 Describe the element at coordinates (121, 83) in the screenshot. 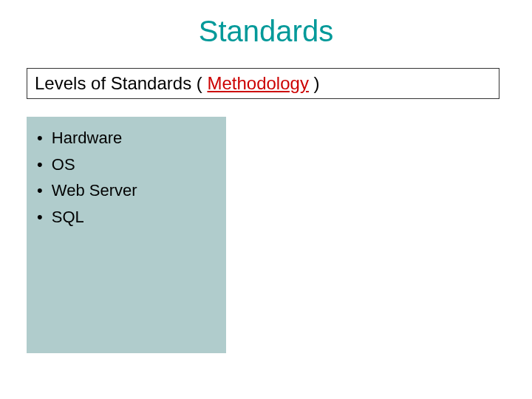

I see `subtitle-prefix: Levels of Standards (` at that location.